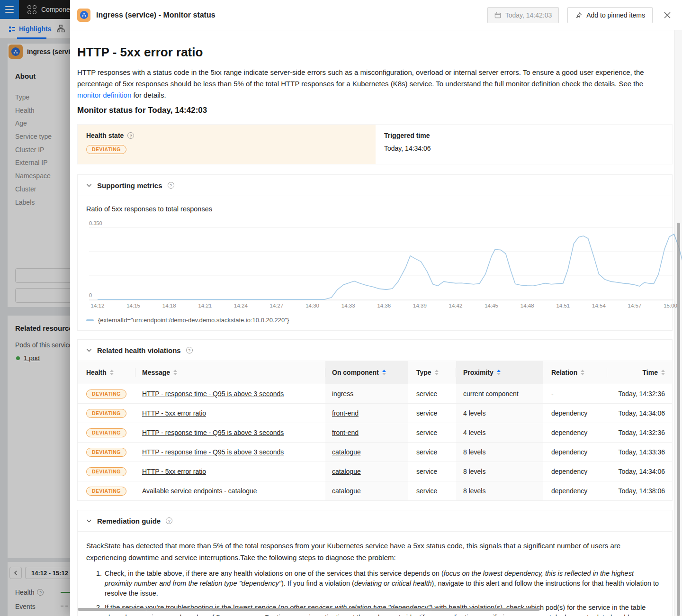  Describe the element at coordinates (524, 144) in the screenshot. I see `triggered-time-panel: Triggered time Today, 14:34:06` at that location.